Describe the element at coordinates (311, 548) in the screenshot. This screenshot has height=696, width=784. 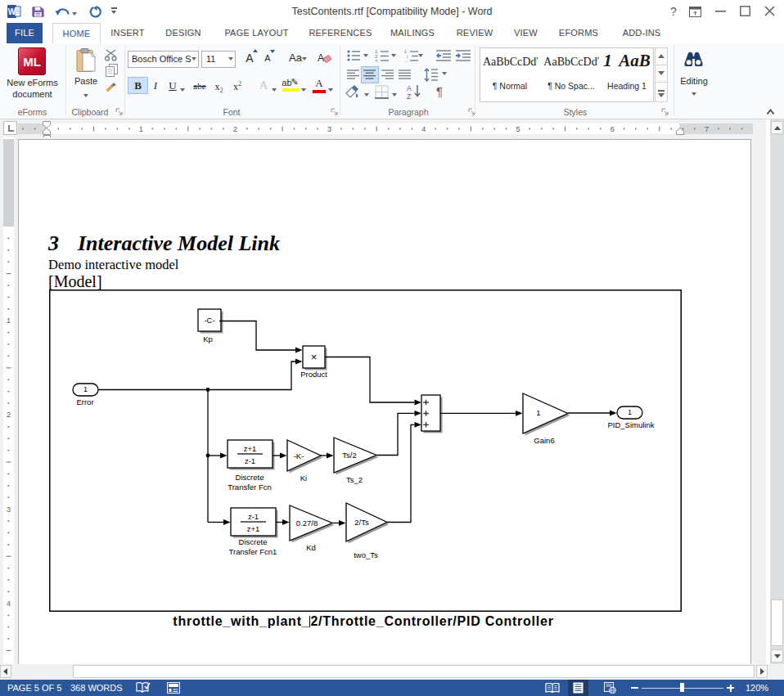
I see `svg-text: Kd` at that location.